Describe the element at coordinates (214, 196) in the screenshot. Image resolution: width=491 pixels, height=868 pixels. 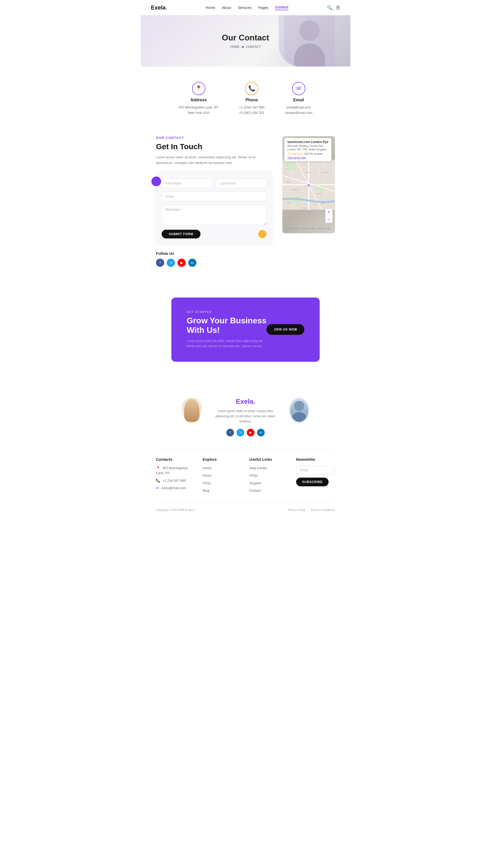
I see `email-input` at that location.